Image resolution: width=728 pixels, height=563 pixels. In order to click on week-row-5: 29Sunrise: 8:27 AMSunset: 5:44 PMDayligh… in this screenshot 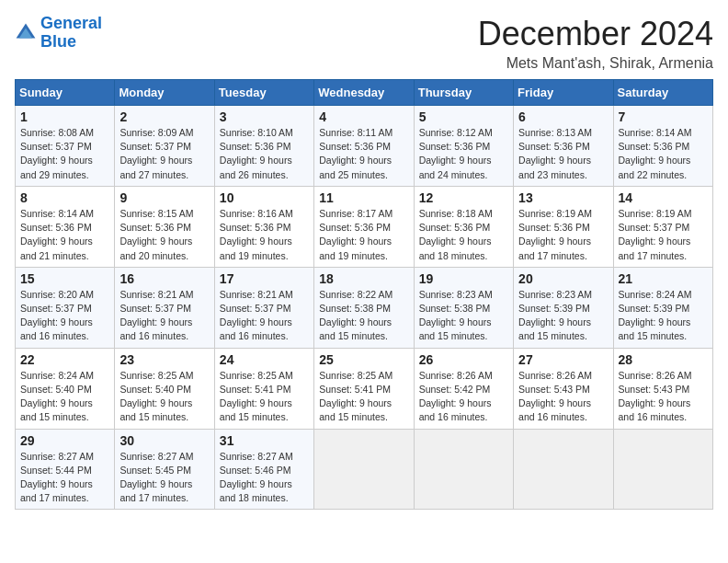, I will do `click(364, 469)`.